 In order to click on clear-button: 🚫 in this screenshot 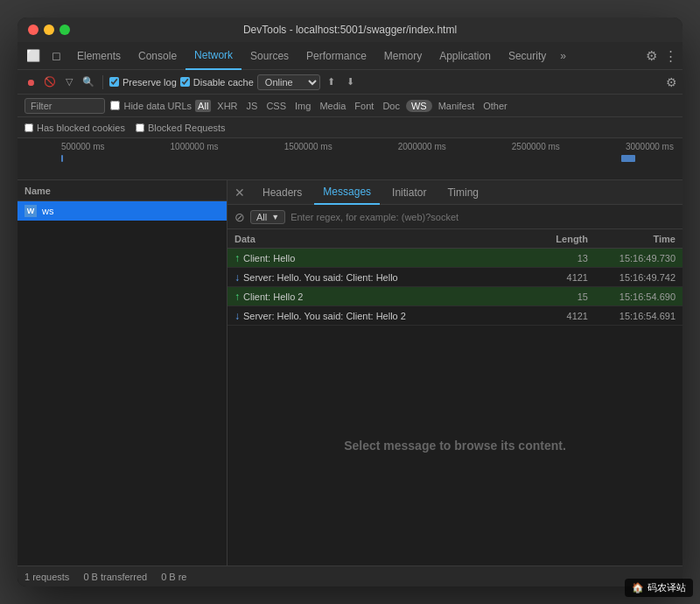, I will do `click(50, 82)`.